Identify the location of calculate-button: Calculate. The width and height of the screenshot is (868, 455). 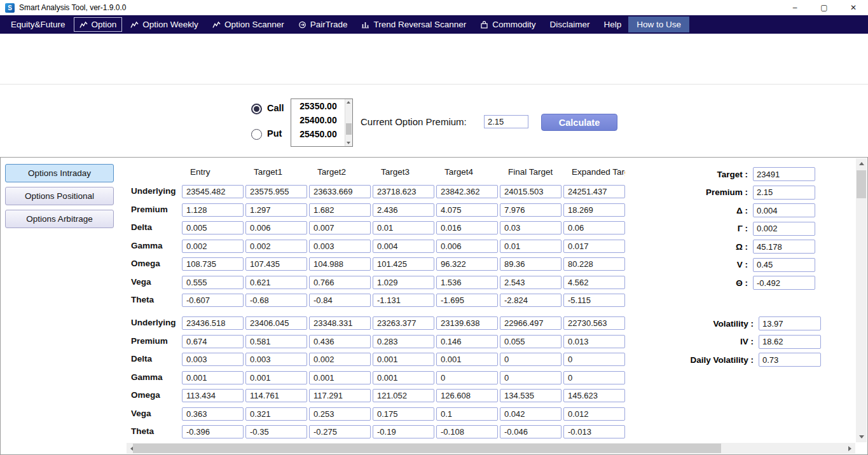
(579, 122).